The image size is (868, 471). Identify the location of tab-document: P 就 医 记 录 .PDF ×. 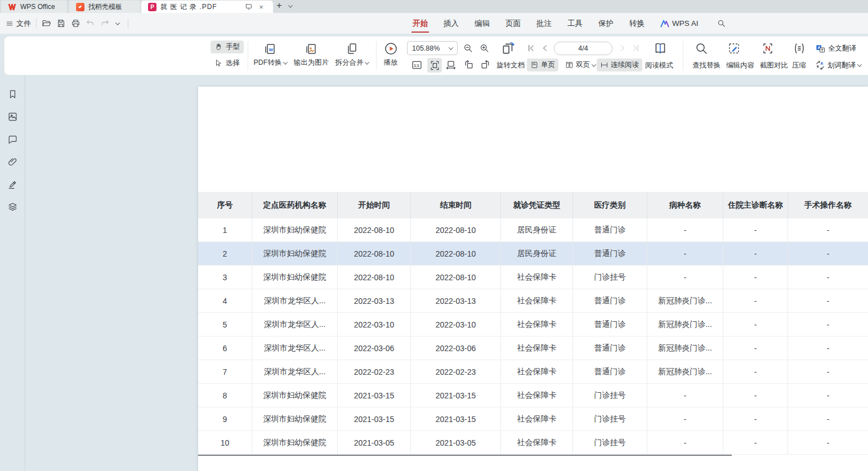
(207, 7).